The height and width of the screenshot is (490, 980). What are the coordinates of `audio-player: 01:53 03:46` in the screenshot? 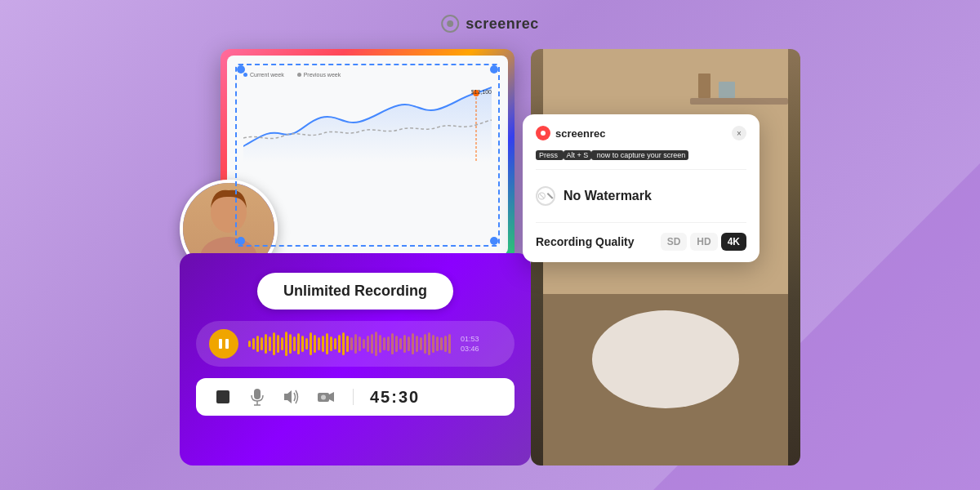 It's located at (355, 344).